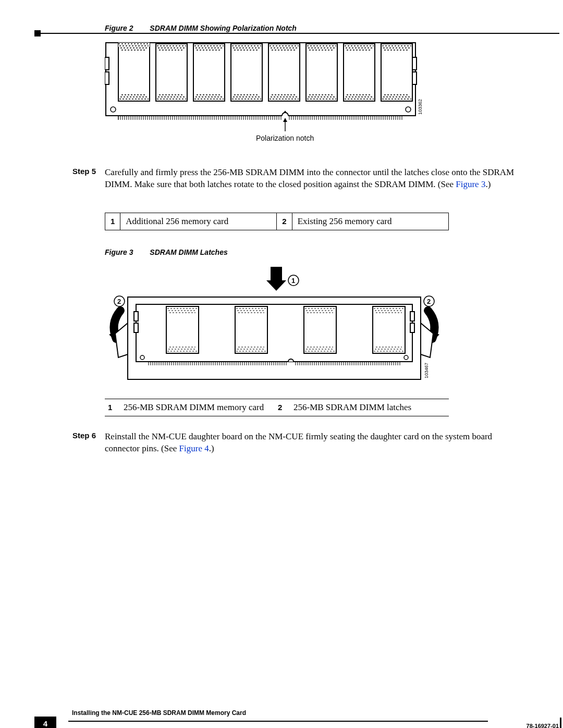 The width and height of the screenshot is (563, 728). Describe the element at coordinates (277, 408) in the screenshot. I see `table-row: 1 256-MB SDRAM DIMM memory card 2 256-MB…` at that location.